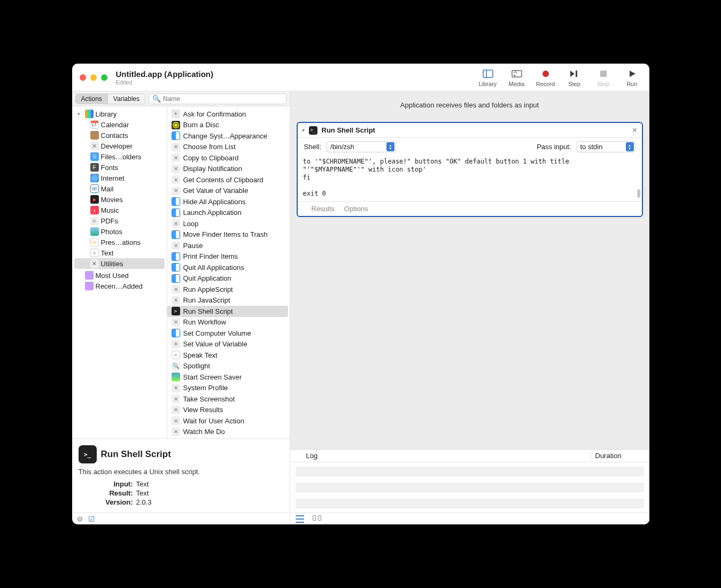 This screenshot has width=721, height=588. What do you see at coordinates (228, 267) in the screenshot?
I see `action-quit-all-applications: Quit All Applications` at bounding box center [228, 267].